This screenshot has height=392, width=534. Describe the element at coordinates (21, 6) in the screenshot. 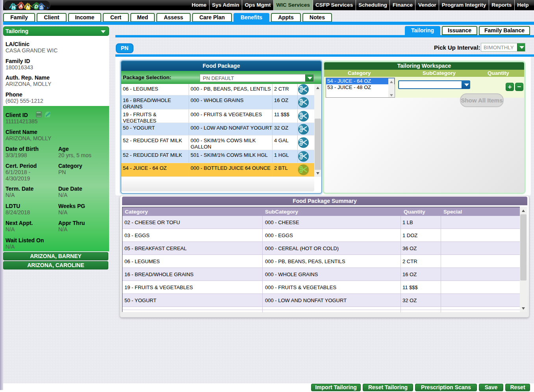

I see `svg-text: A` at that location.